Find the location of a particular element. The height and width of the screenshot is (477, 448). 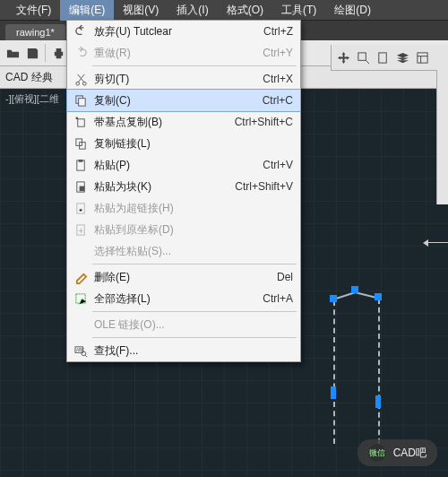

menu-view: 视图(V) is located at coordinates (141, 11).